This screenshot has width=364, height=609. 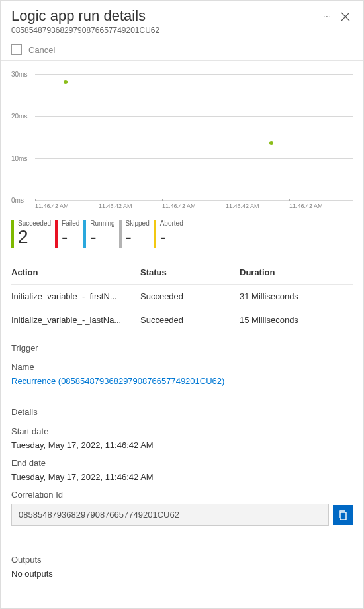 I want to click on correlation-id-label: Correlation Id, so click(x=182, y=495).